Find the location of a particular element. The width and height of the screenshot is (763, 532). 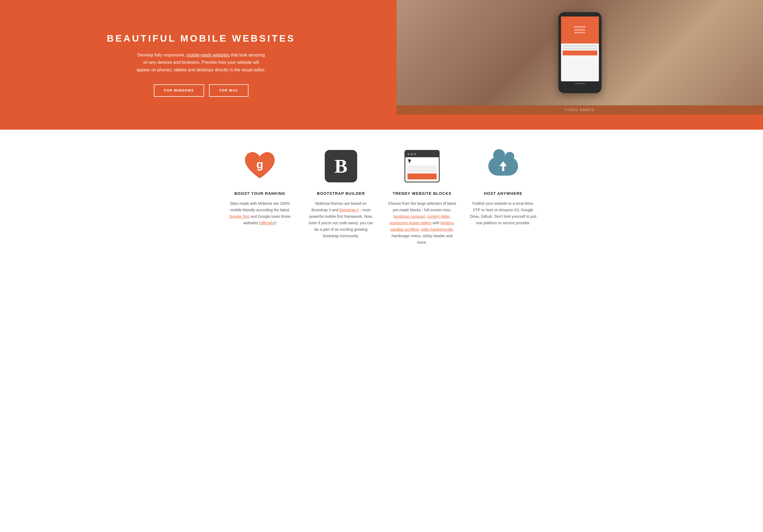

feature-trendy: TRENDY WEBSITE BLOCKS Choose from the la… is located at coordinates (422, 197).